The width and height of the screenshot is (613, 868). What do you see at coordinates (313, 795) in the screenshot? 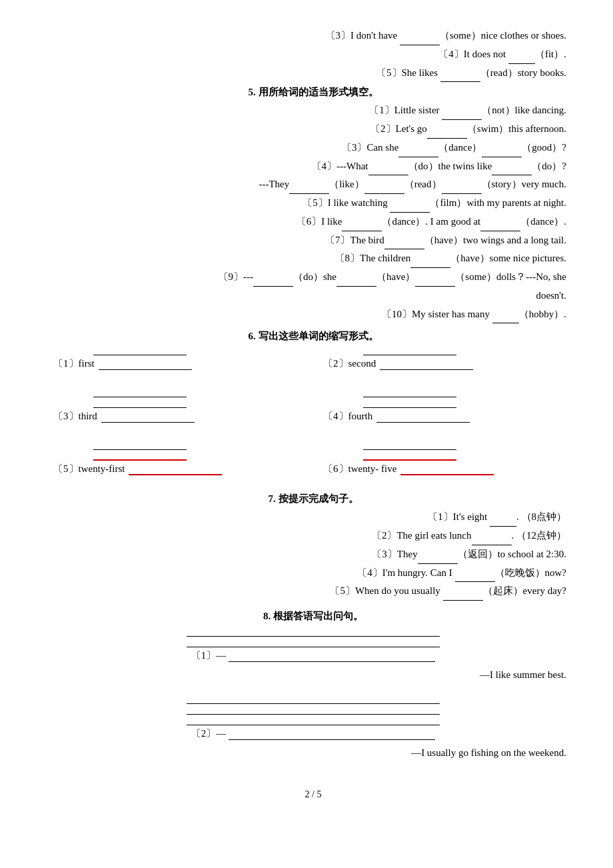
I see `page-number: 2 / 5` at bounding box center [313, 795].